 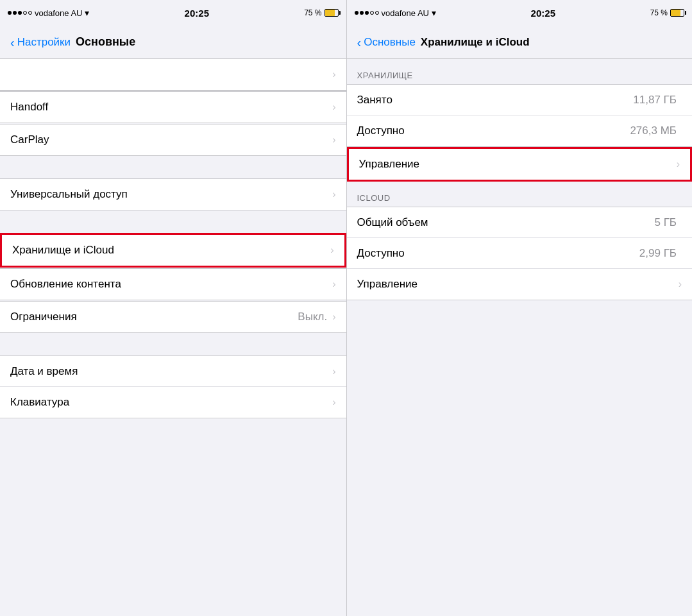 I want to click on status-bar-right: vodafone AU ▾ 20:25 75 %, so click(x=519, y=13).